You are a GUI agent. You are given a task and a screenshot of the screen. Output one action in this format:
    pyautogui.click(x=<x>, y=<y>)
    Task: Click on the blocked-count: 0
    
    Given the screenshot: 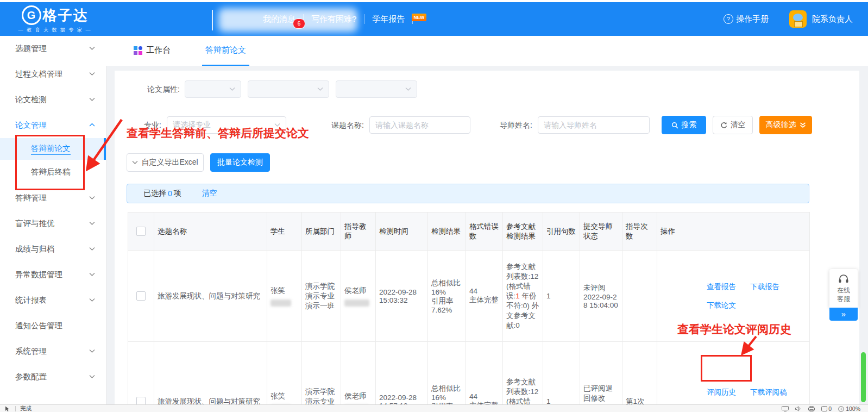 What is the action you would take?
    pyautogui.click(x=827, y=409)
    